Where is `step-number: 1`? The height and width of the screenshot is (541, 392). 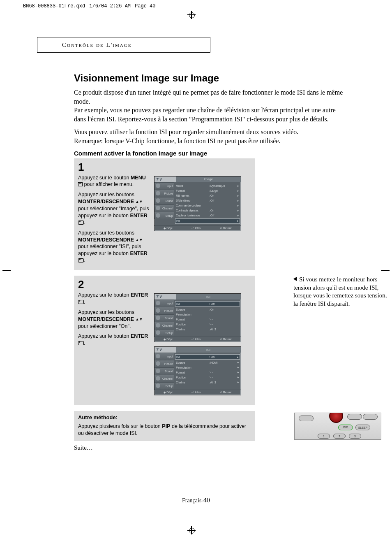
step-number: 1 is located at coordinates (164, 167).